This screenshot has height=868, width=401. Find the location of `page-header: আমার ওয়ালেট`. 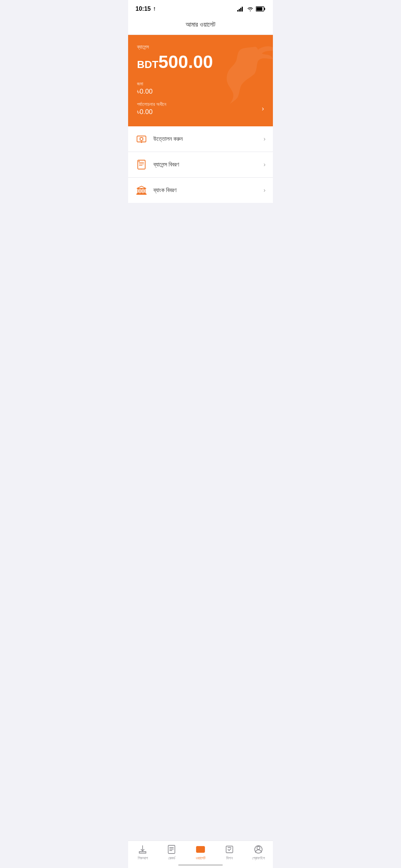

page-header: আমার ওয়ালেট is located at coordinates (200, 26).